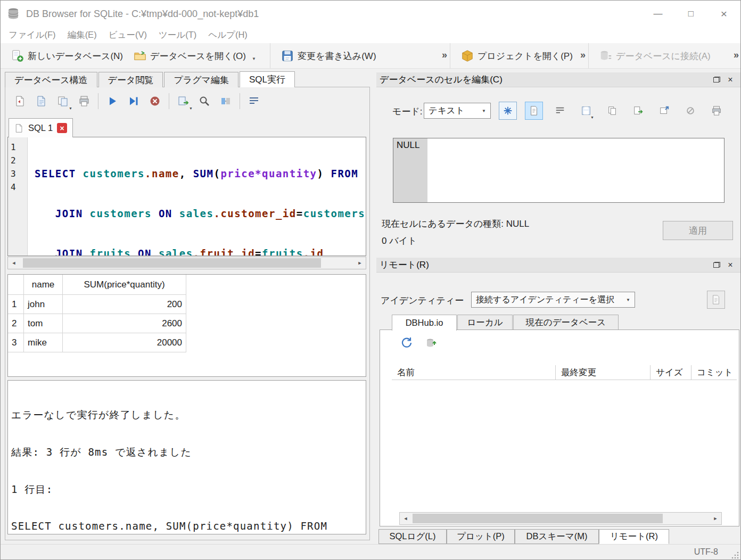  Describe the element at coordinates (671, 373) in the screenshot. I see `column-header-size: サイズ` at that location.